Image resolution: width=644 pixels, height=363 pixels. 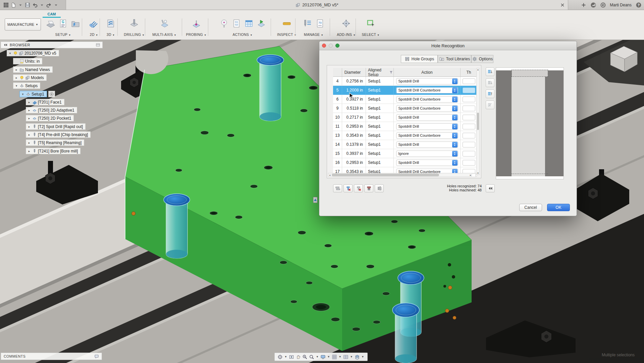 What do you see at coordinates (405, 163) in the screenshot?
I see `hole-group-row-16: 160.2953 inSetup1Spotdrill Drill▲▼` at bounding box center [405, 163].